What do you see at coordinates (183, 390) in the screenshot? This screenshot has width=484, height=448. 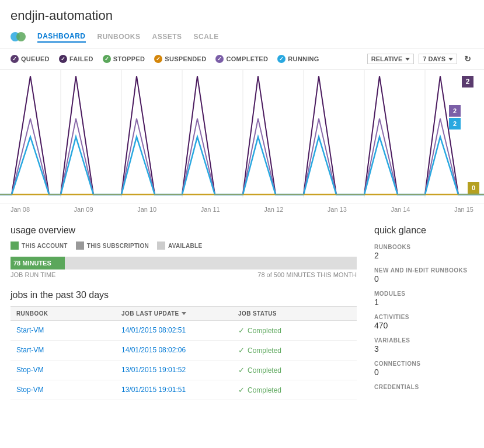 I see `table-row: Stop-VM 13/01/2015 19:01:51 ✓ Completed` at bounding box center [183, 390].